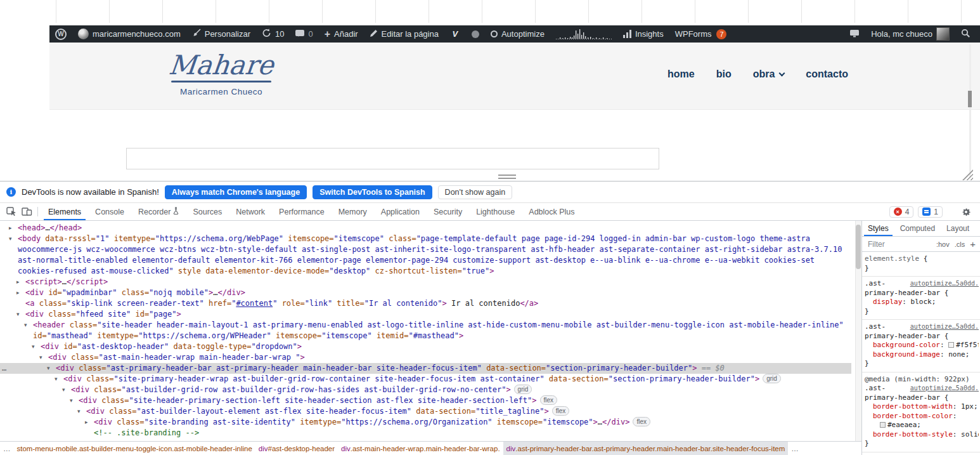  Describe the element at coordinates (426, 368) in the screenshot. I see `dom-tree-row: …▾<div class="ast-primary-header-bar ast…` at that location.